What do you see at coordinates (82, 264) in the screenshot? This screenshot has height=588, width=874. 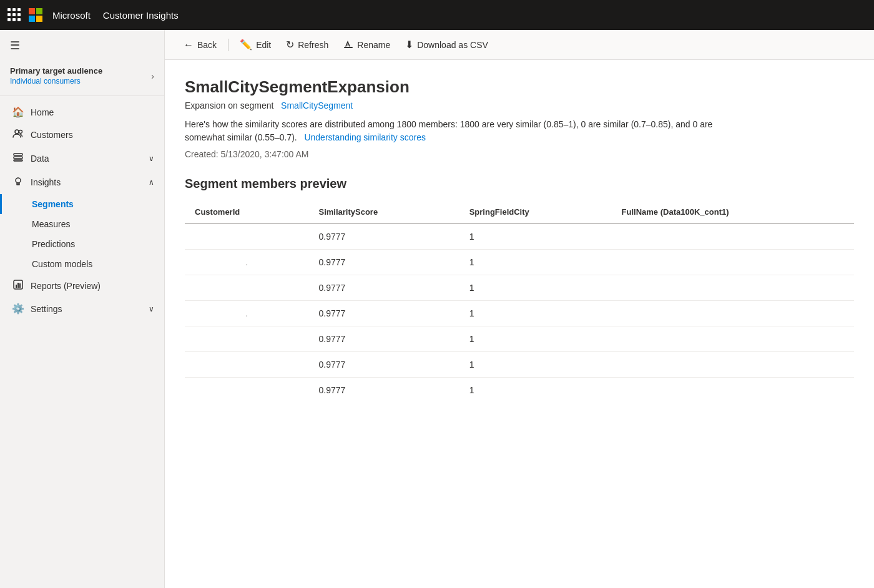 I see `sidebar-item-custom-models: Custom models` at bounding box center [82, 264].